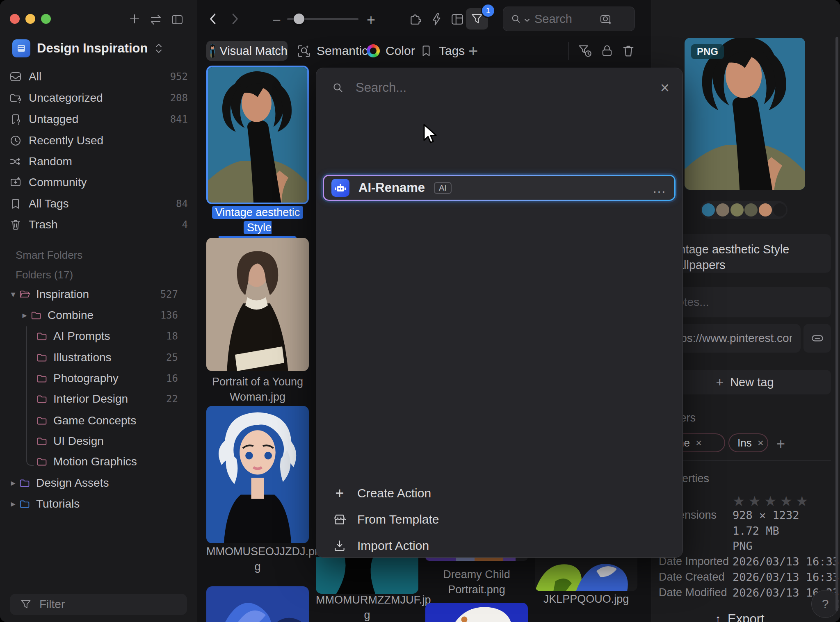 The width and height of the screenshot is (840, 622). I want to click on sidebar-item-untagged: Untagged841, so click(98, 119).